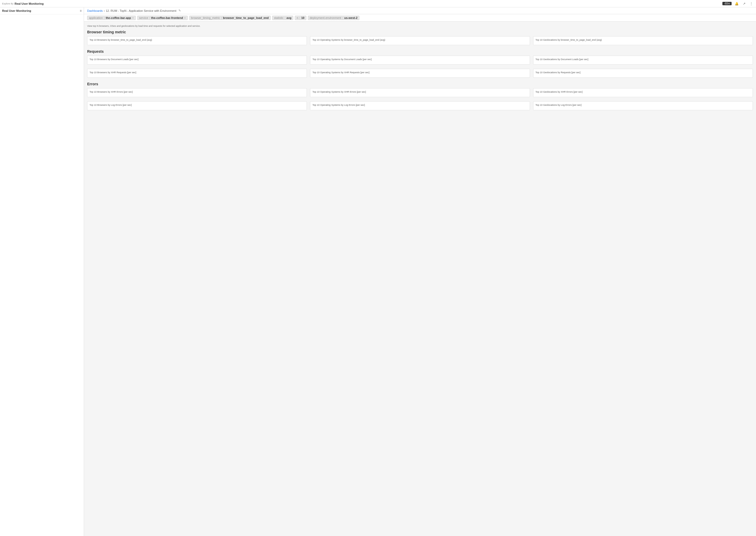 This screenshot has height=536, width=756. What do you see at coordinates (737, 4) in the screenshot?
I see `bell-icon: 🔔` at bounding box center [737, 4].